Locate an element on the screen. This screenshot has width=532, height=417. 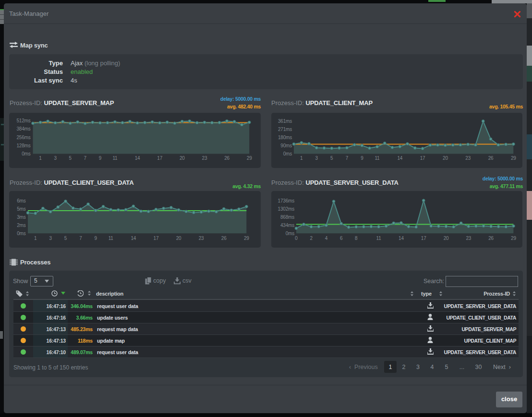
svg-text: 2ms is located at coordinates (21, 226).